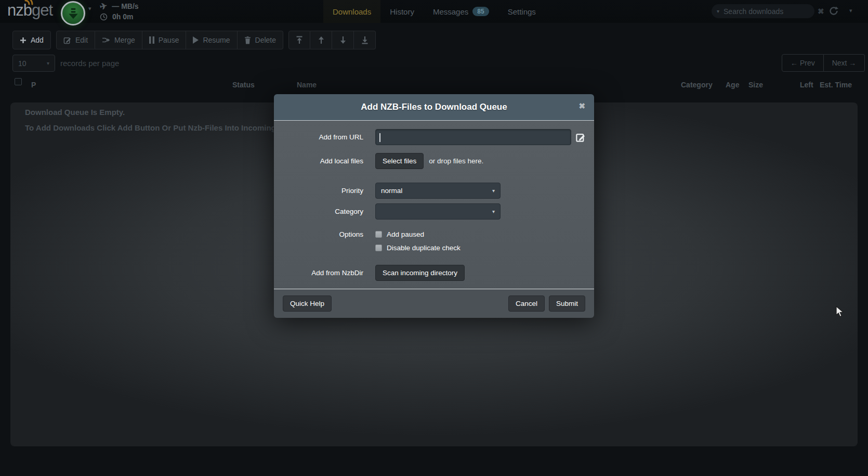 The height and width of the screenshot is (476, 868). What do you see at coordinates (840, 313) in the screenshot?
I see `mouse-cursor` at bounding box center [840, 313].